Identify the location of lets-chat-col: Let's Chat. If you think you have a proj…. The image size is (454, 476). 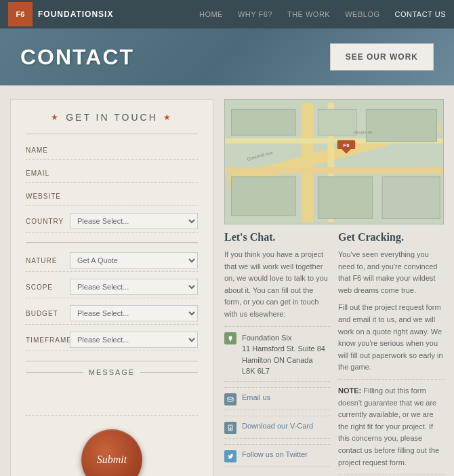
(277, 354).